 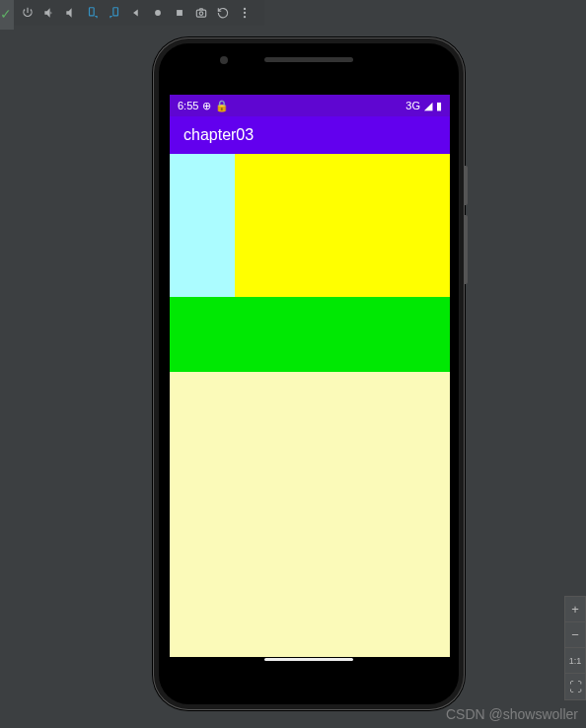 What do you see at coordinates (342, 225) in the screenshot?
I see `yellow-block` at bounding box center [342, 225].